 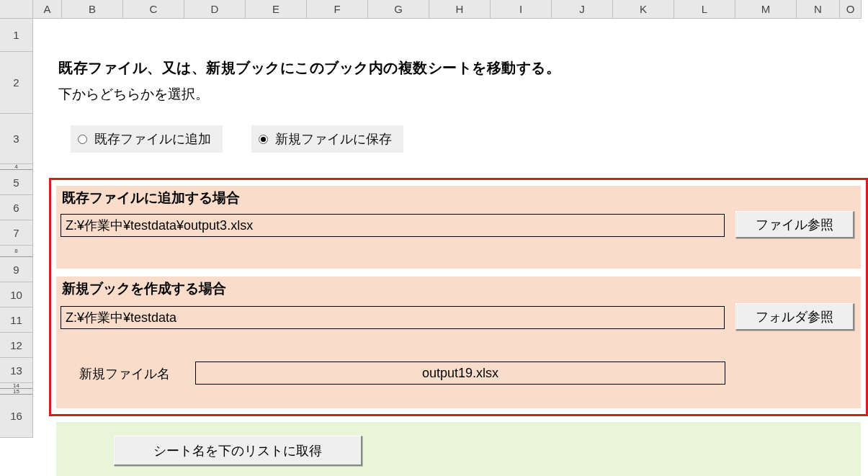 What do you see at coordinates (17, 392) in the screenshot?
I see `row-header: 15` at bounding box center [17, 392].